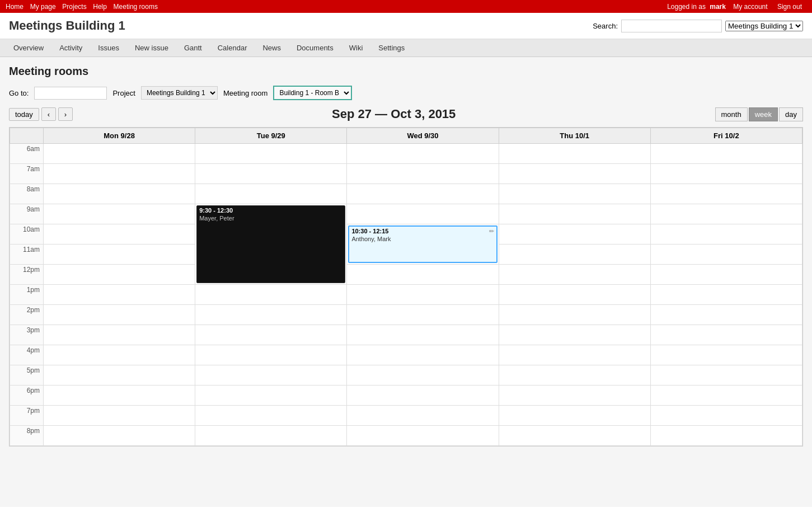 This screenshot has height=517, width=812. What do you see at coordinates (672, 26) in the screenshot?
I see `search-input` at bounding box center [672, 26].